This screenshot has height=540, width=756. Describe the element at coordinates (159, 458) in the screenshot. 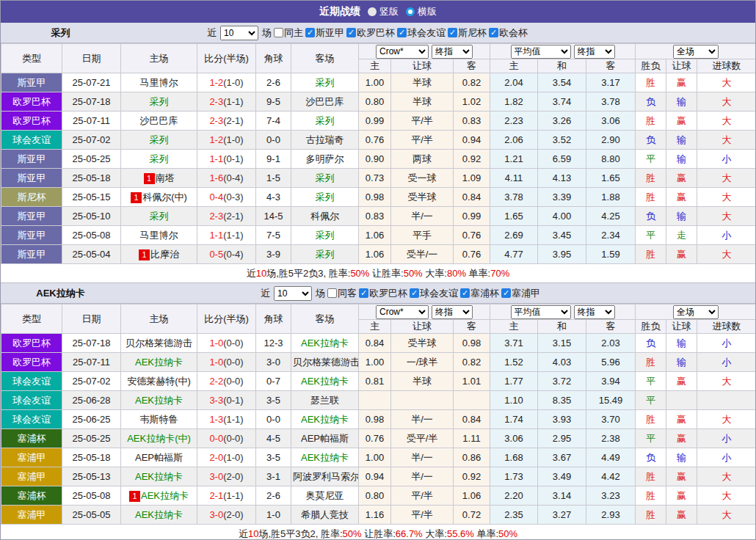

I see `home-team-name: AEP帕福斯` at that location.